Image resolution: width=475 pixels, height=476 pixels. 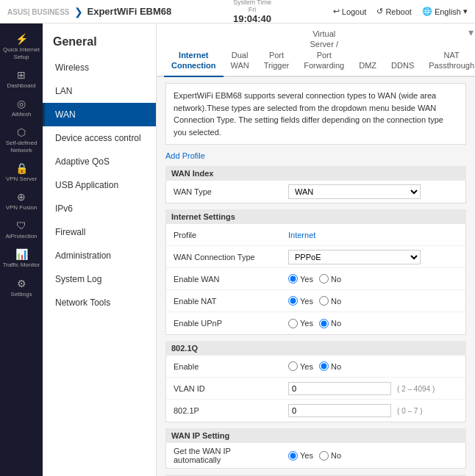 What do you see at coordinates (375, 279) in the screenshot?
I see `enable-wan-radio-group: Yes No` at bounding box center [375, 279].